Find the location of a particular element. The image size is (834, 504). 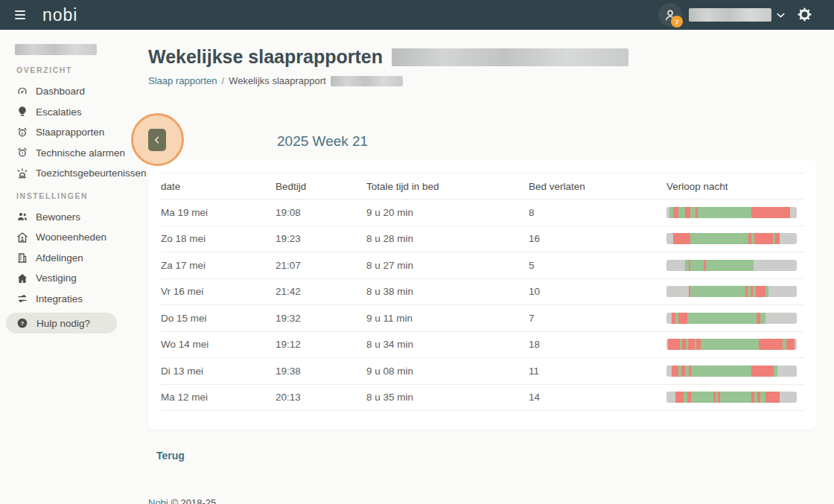

table-header-row: dateBedtijdTotale tijd in bedBed verlate… is located at coordinates (483, 186).